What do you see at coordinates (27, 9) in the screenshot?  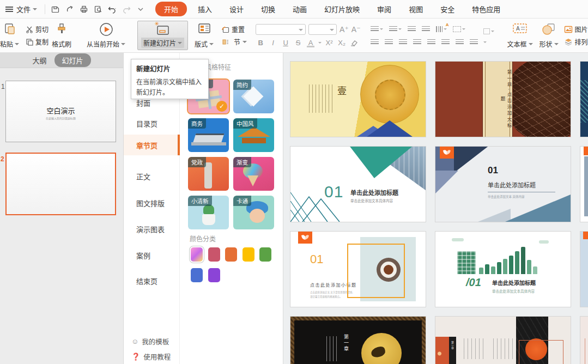 I see `file-menu: 文件` at bounding box center [27, 9].